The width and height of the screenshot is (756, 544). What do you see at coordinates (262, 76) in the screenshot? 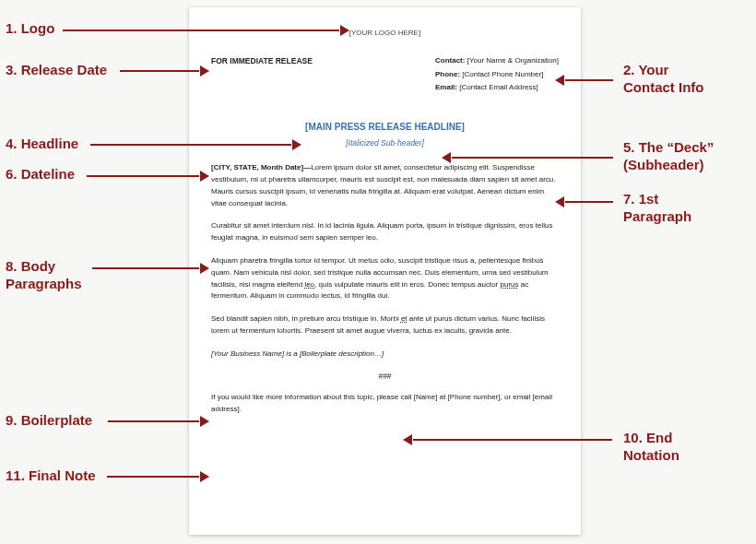
I see `release-date-line: FOR IMMEDIATE RELEASE` at bounding box center [262, 76].